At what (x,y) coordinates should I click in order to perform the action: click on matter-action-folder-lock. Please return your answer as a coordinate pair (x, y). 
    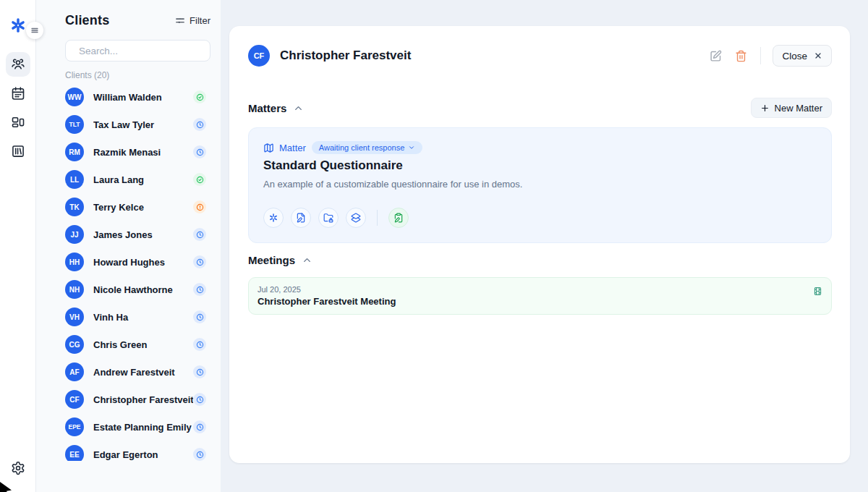
    Looking at the image, I should click on (328, 218).